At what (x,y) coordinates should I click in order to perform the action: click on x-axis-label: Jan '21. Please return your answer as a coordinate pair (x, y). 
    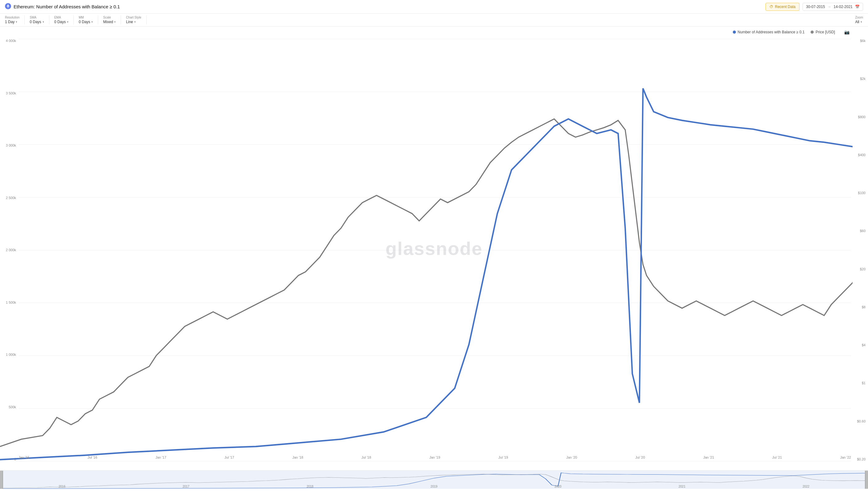
    Looking at the image, I should click on (709, 458).